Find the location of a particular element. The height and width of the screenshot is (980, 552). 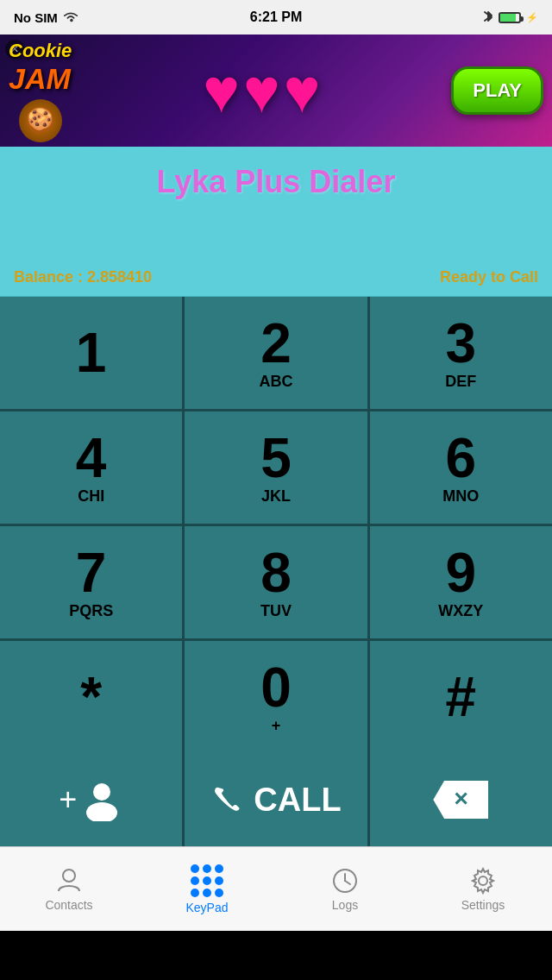

dialer-display is located at coordinates (276, 224).